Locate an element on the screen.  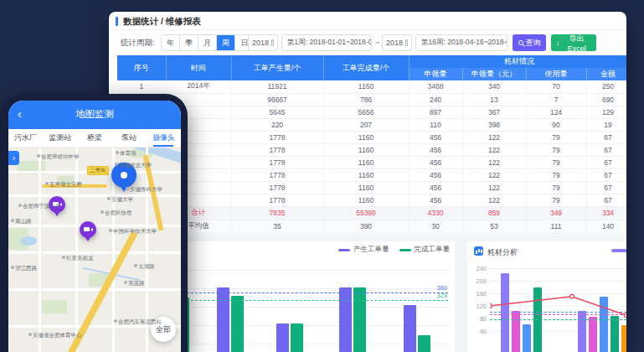
camera-pin is located at coordinates (88, 230).